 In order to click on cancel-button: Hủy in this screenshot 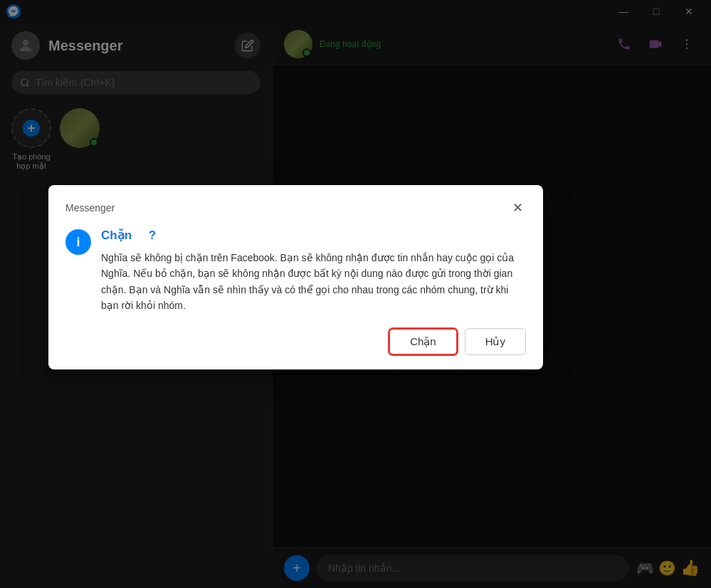, I will do `click(495, 342)`.